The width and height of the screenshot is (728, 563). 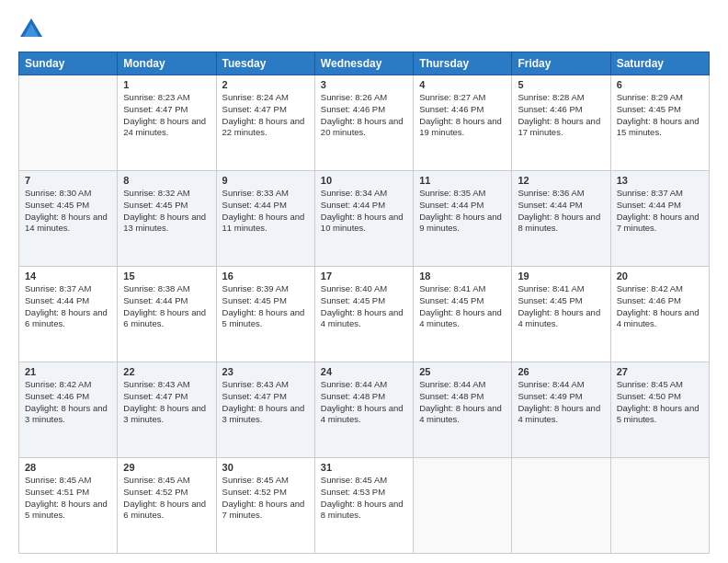 I want to click on cell-info: Sunrise: 8:30 AMSunset: 4:45 PMDaylight:…, so click(x=68, y=212).